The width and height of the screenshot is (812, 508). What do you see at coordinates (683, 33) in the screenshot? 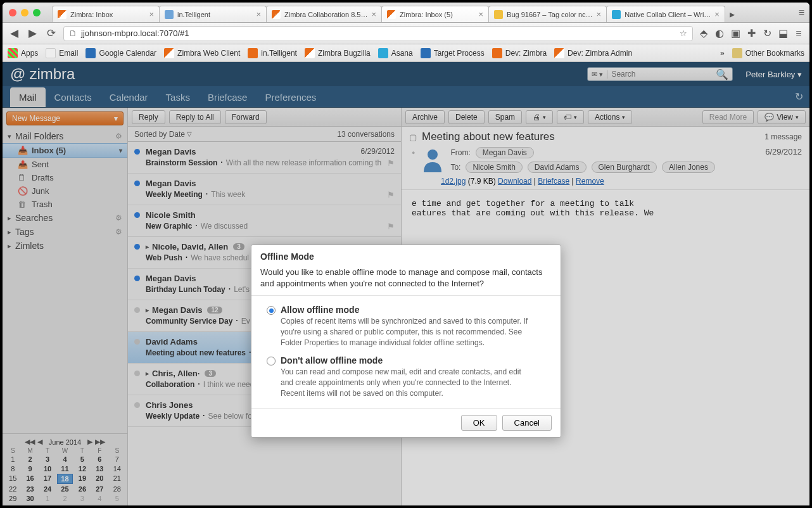
I see `bookmark-star-icon: ☆` at bounding box center [683, 33].